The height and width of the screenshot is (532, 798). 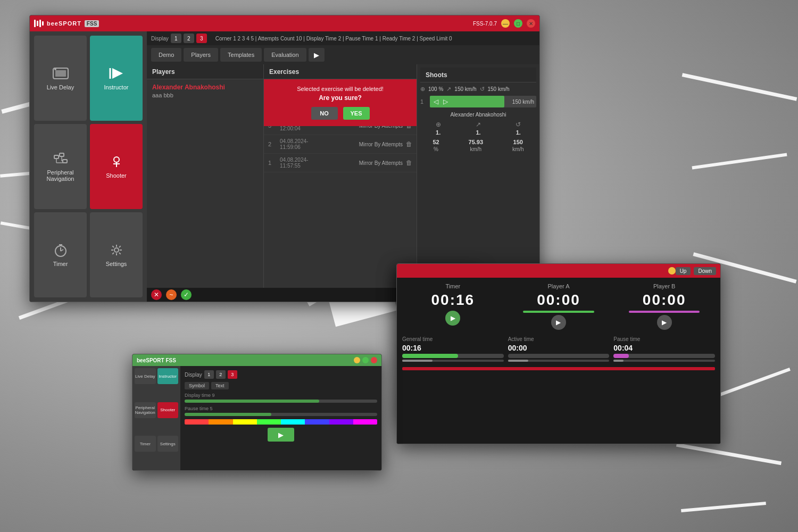 What do you see at coordinates (317, 422) in the screenshot?
I see `color-seg-blue` at bounding box center [317, 422].